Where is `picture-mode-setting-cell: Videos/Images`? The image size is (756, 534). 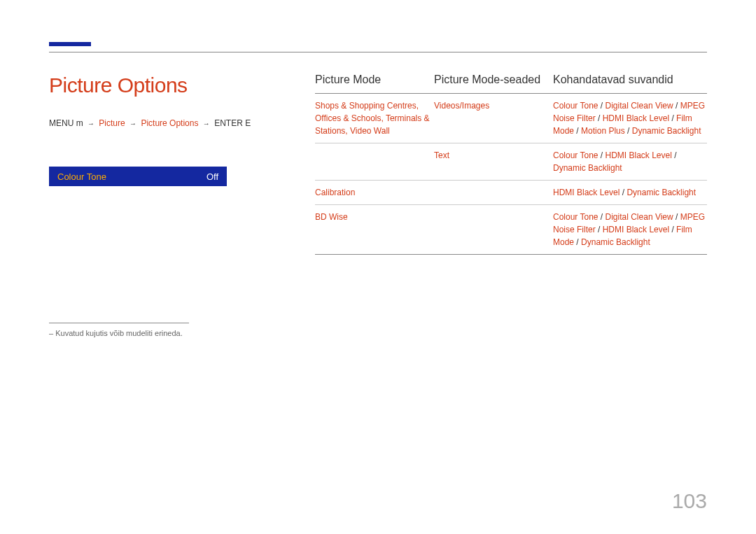
picture-mode-setting-cell: Videos/Images is located at coordinates (493, 118).